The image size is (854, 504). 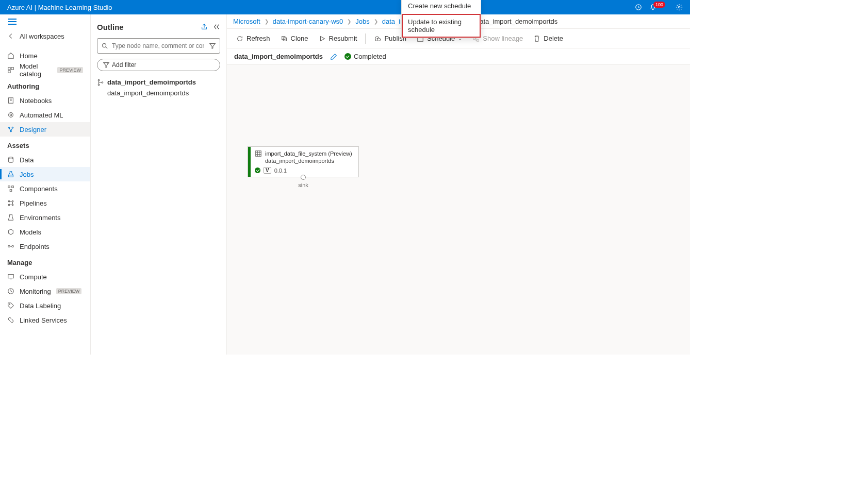 What do you see at coordinates (267, 170) in the screenshot?
I see `version-chip: V` at bounding box center [267, 170].